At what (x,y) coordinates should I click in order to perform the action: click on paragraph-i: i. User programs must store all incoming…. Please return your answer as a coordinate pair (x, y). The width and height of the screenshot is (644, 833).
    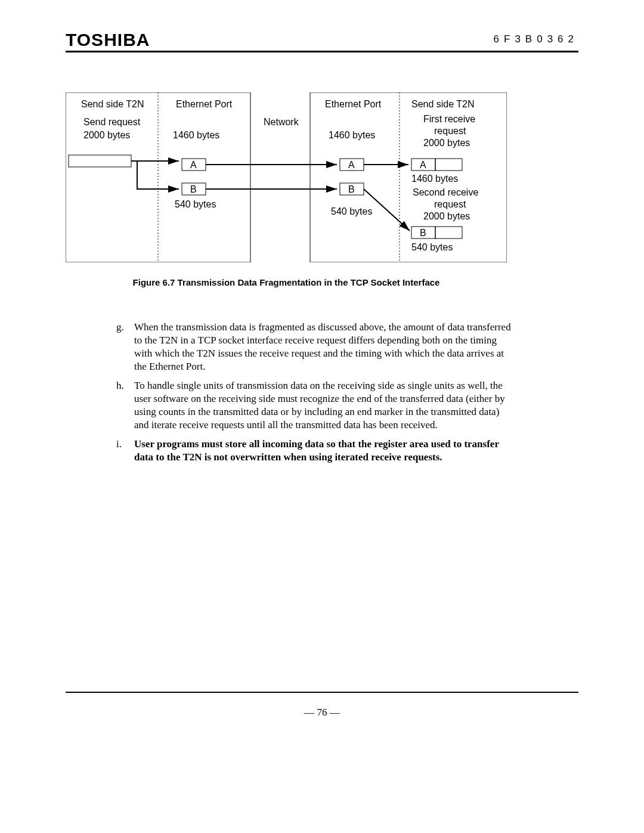
    Looking at the image, I should click on (315, 451).